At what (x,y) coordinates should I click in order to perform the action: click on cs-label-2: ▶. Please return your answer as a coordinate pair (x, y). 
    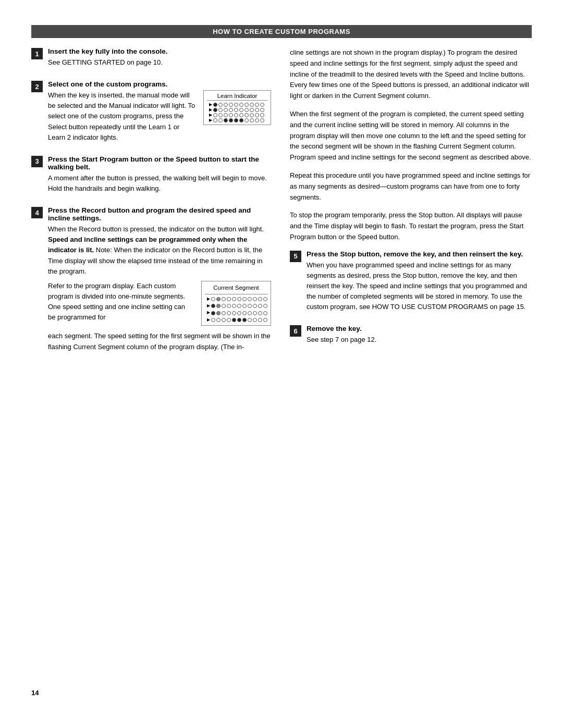
    Looking at the image, I should click on (207, 306).